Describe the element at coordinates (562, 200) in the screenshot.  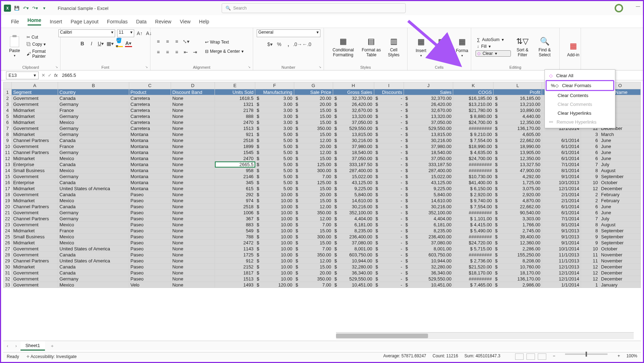
I see `cell: 2/1/2014` at that location.